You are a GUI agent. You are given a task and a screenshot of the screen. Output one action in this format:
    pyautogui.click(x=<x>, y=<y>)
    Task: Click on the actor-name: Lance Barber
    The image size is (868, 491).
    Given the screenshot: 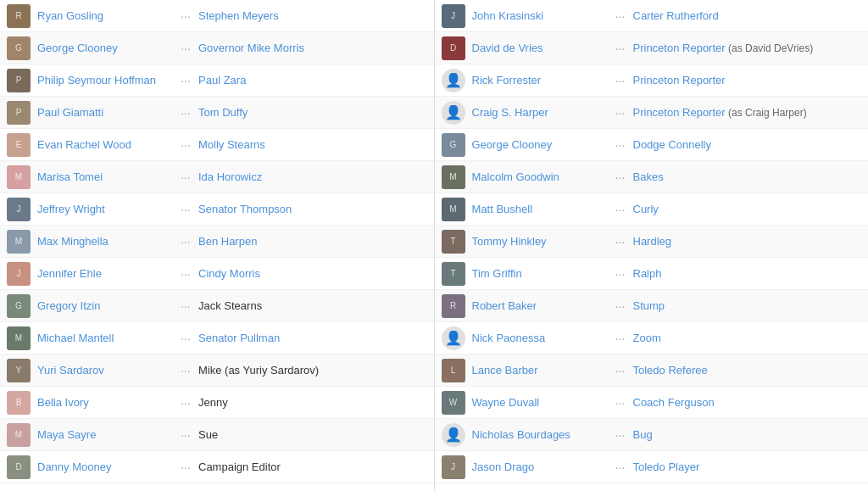 What is the action you would take?
    pyautogui.click(x=540, y=370)
    